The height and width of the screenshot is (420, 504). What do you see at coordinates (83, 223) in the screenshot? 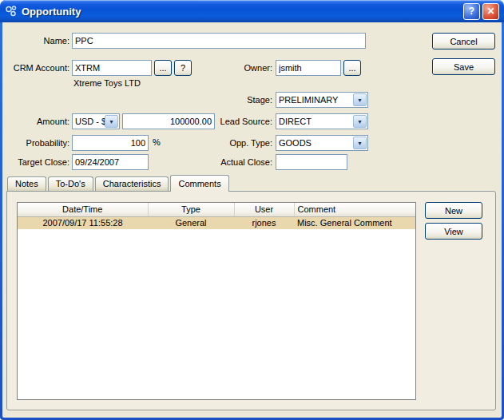
I see `cell-datetime: 2007/09/17 11:55:28` at bounding box center [83, 223].